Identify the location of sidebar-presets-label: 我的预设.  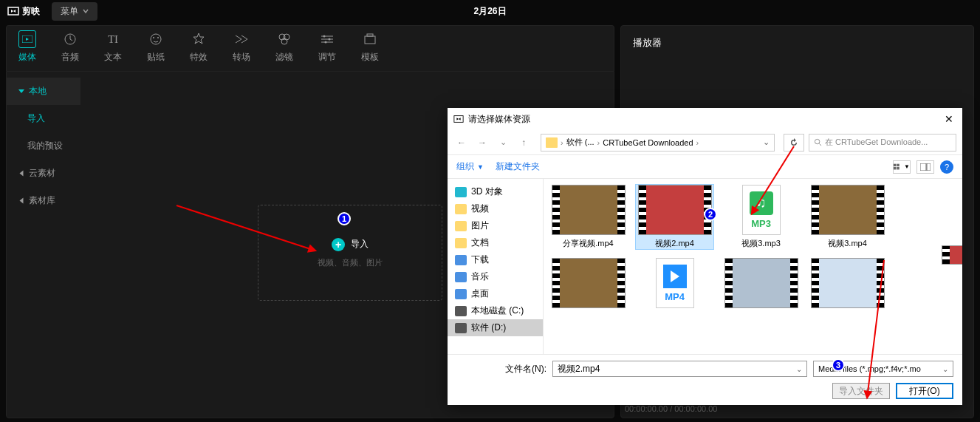
(45, 146).